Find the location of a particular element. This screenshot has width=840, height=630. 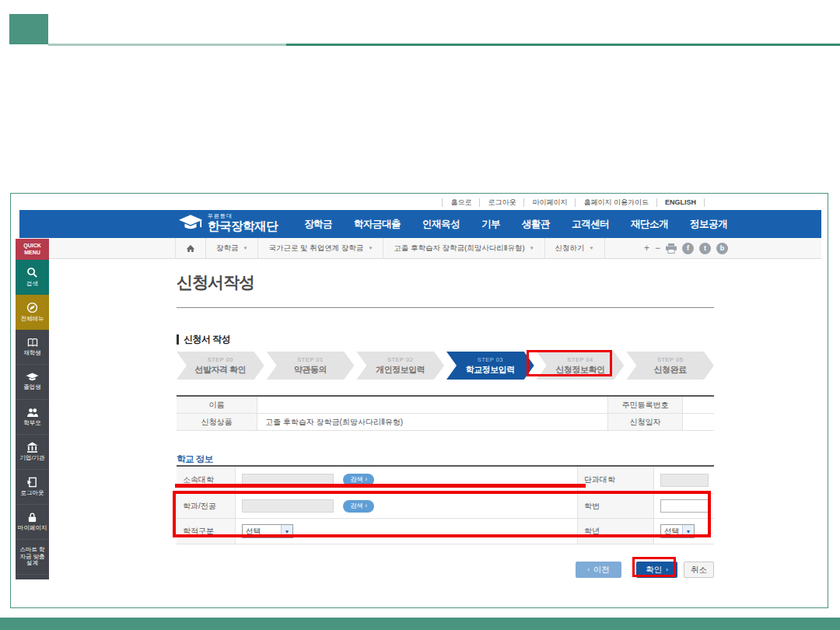

dept-search-button: 검색 › is located at coordinates (359, 506).